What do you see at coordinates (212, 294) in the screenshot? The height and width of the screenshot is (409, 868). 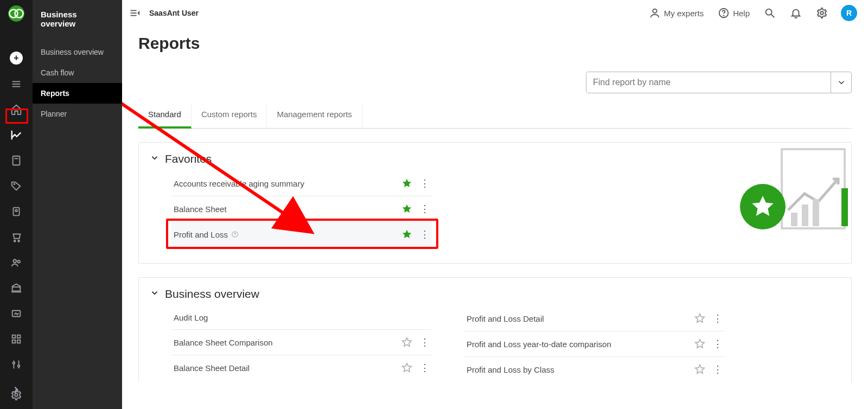 I see `business-overview-title: Business overview` at bounding box center [212, 294].